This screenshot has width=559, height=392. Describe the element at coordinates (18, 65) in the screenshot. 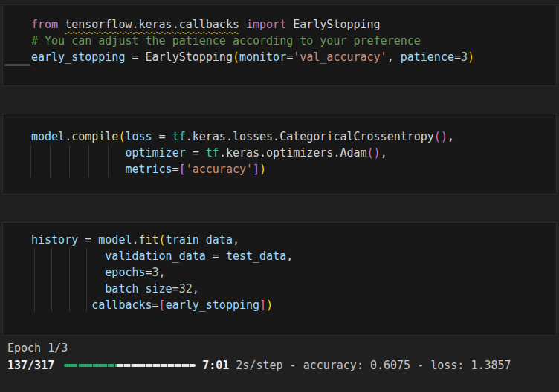

I see `horizontal-scrollbar` at that location.